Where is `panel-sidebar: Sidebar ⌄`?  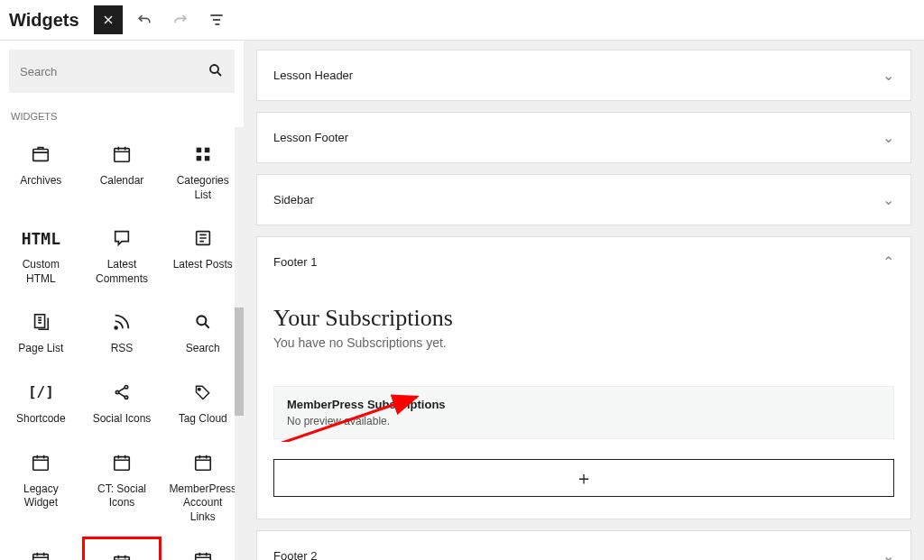 panel-sidebar: Sidebar ⌄ is located at coordinates (584, 200).